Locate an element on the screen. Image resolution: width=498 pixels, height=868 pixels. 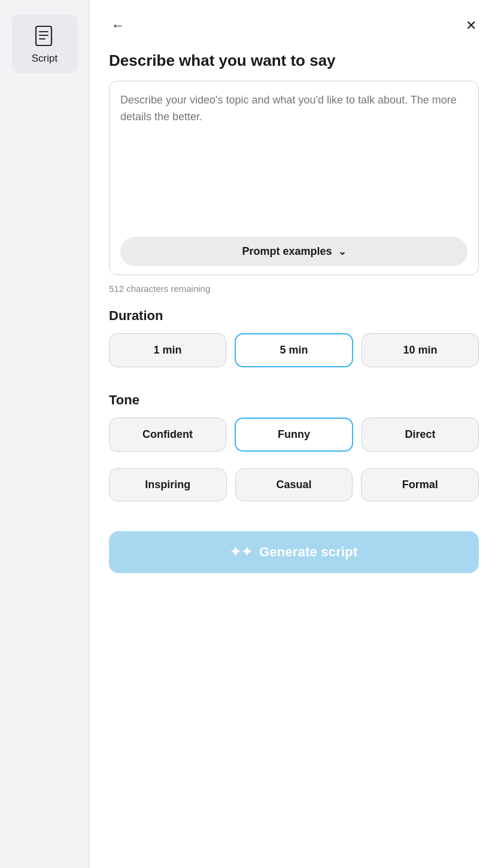
page-title: Describe what you want to say is located at coordinates (294, 61).